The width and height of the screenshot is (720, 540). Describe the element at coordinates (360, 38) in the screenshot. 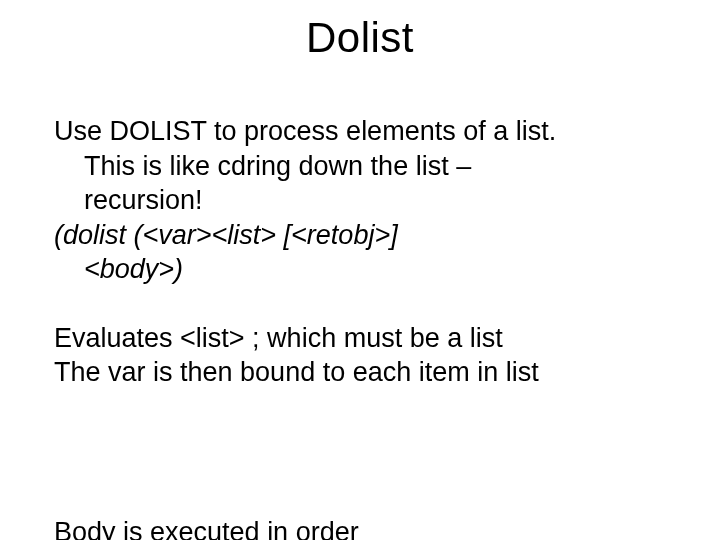

I see `slide-title: Dolist` at that location.